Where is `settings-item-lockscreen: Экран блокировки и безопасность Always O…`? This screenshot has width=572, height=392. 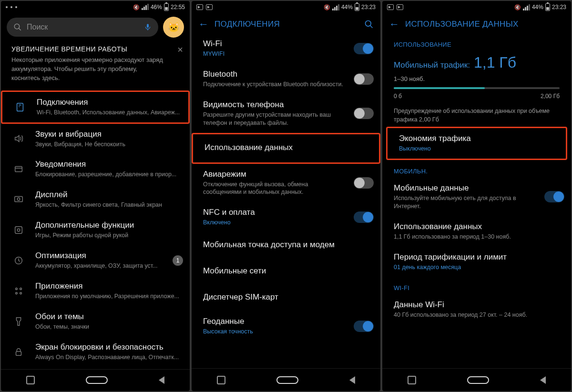 settings-item-lockscreen: Экран блокировки и безопасность Always O… is located at coordinates (95, 352).